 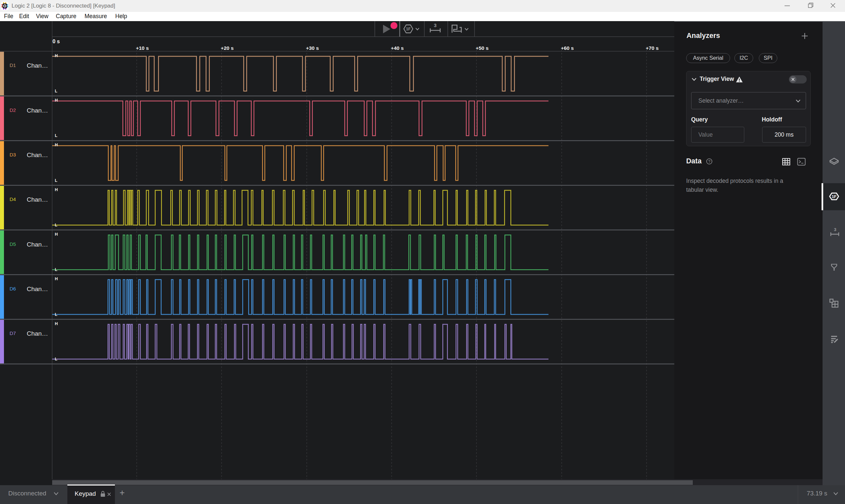 I want to click on svg-text: D2, so click(x=13, y=110).